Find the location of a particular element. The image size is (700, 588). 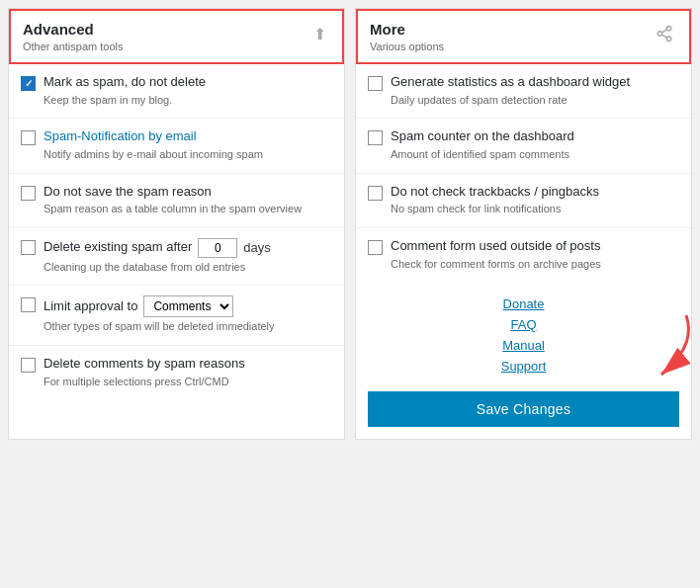

option-label-no-trackbacks: Do not check trackbacks / pingbacks is located at coordinates (535, 192).